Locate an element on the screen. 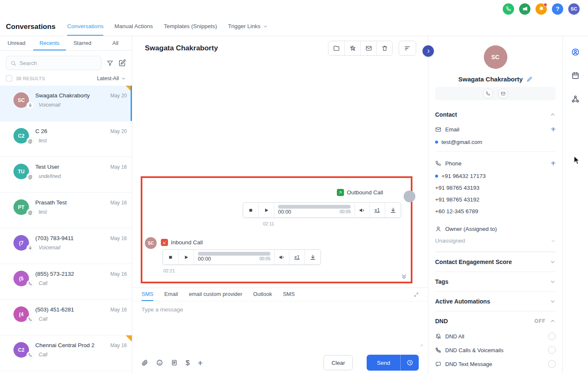  email-value: test@gmail.com is located at coordinates (496, 142).